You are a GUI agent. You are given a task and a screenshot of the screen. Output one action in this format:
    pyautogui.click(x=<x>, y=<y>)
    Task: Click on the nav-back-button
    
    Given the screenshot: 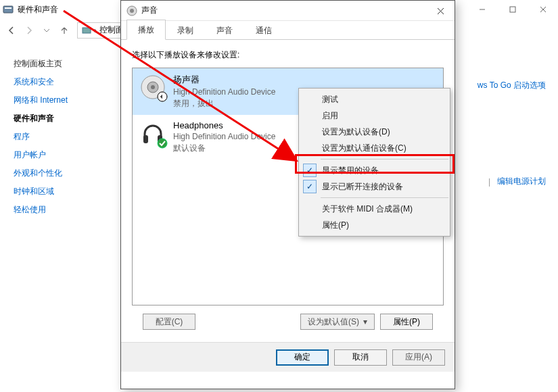 What is the action you would take?
    pyautogui.click(x=11, y=30)
    